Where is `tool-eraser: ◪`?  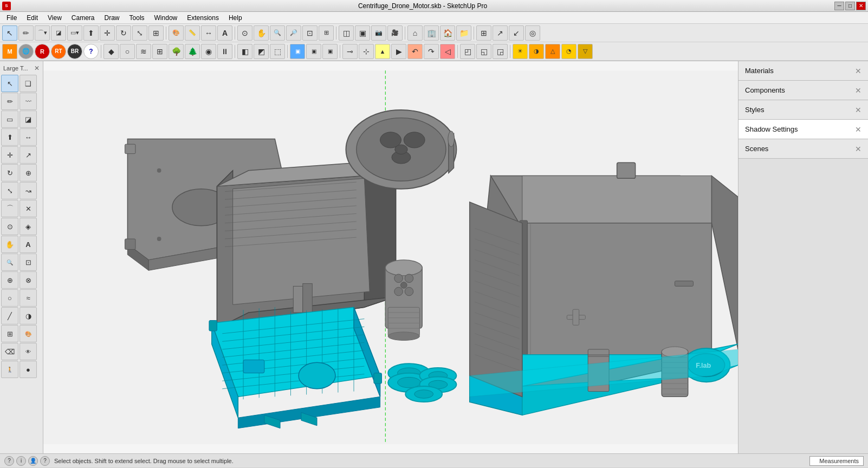 tool-eraser: ◪ is located at coordinates (59, 33).